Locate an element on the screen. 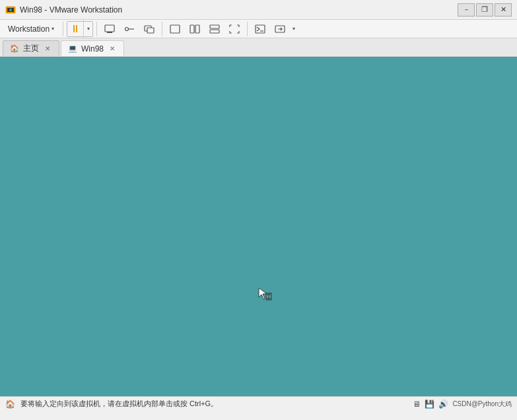 Image resolution: width=517 pixels, height=420 pixels. menu-bar: Workstation ▾ ⏸ ▾ ▾ is located at coordinates (259, 29).